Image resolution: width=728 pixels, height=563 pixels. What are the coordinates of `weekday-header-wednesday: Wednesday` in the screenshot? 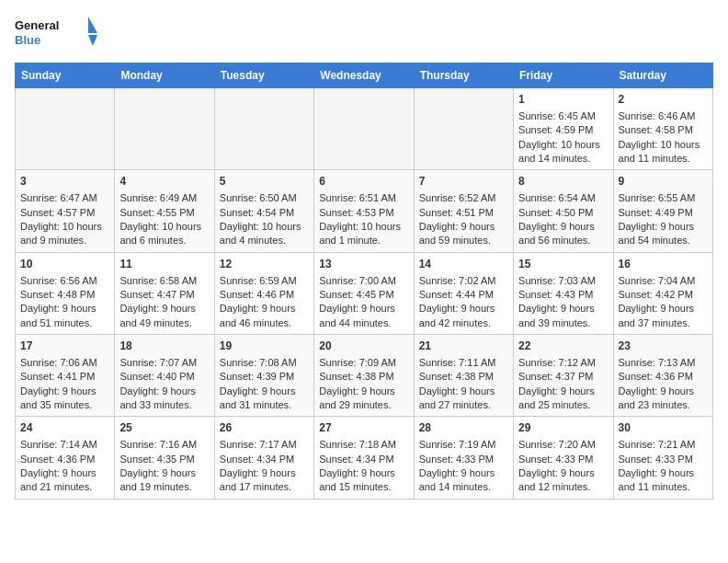 It's located at (364, 75).